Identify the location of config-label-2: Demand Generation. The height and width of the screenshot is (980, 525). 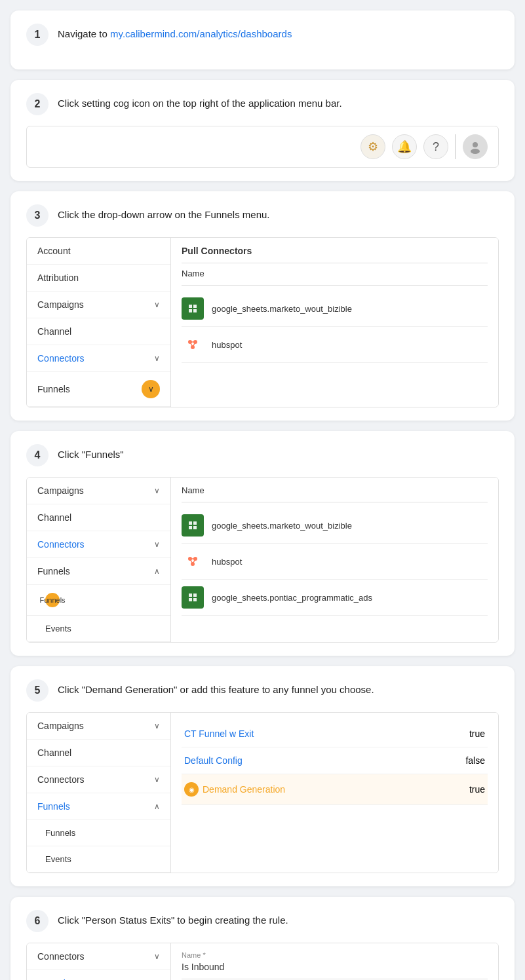
(244, 789).